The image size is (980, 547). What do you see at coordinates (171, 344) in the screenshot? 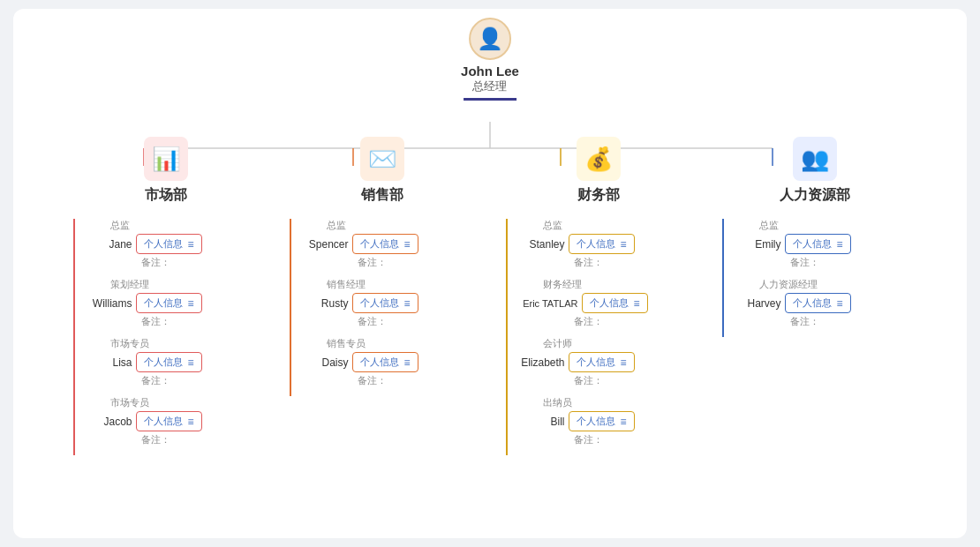
I see `emp-lisa-role: 市场专员` at bounding box center [171, 344].